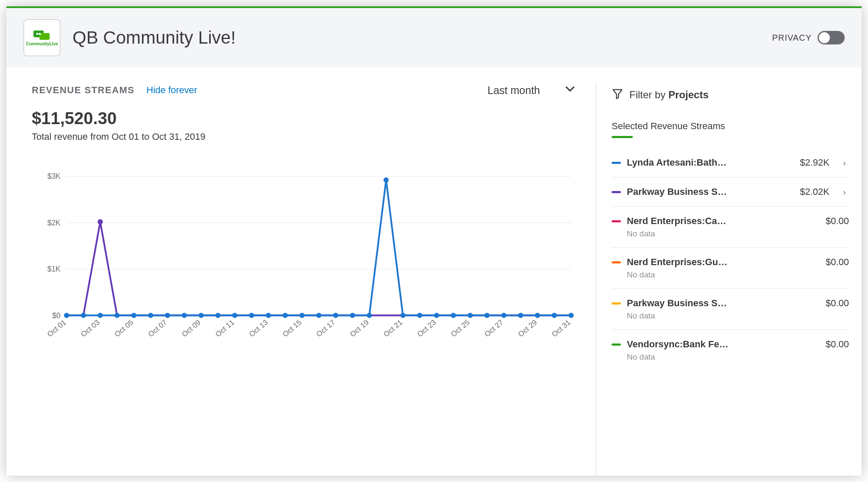  I want to click on stream-main: Nerd Enterprises:Ca…No data, so click(723, 227).